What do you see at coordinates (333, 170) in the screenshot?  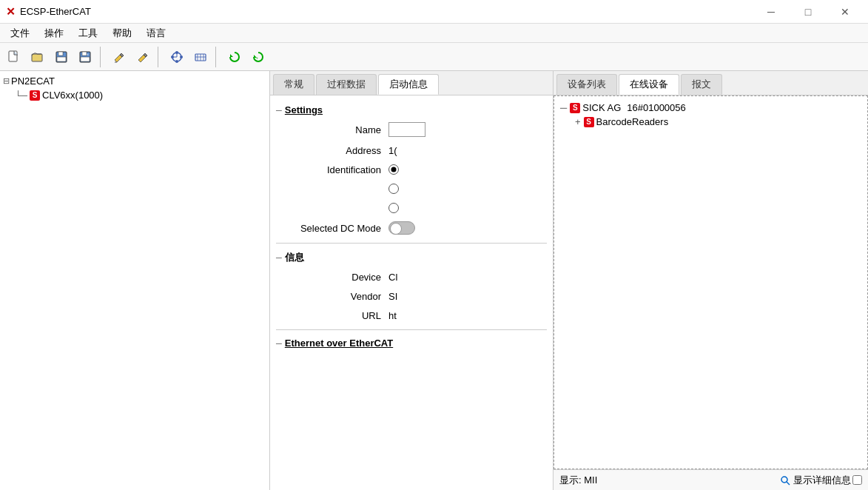 I see `identification-label: Identification` at bounding box center [333, 170].